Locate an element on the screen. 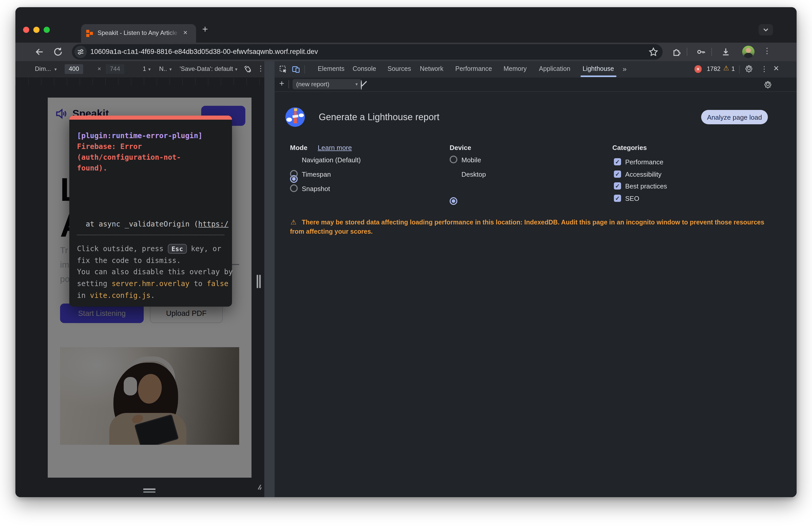 This screenshot has width=812, height=529. tab-lighthouse: Lighthouse is located at coordinates (598, 69).